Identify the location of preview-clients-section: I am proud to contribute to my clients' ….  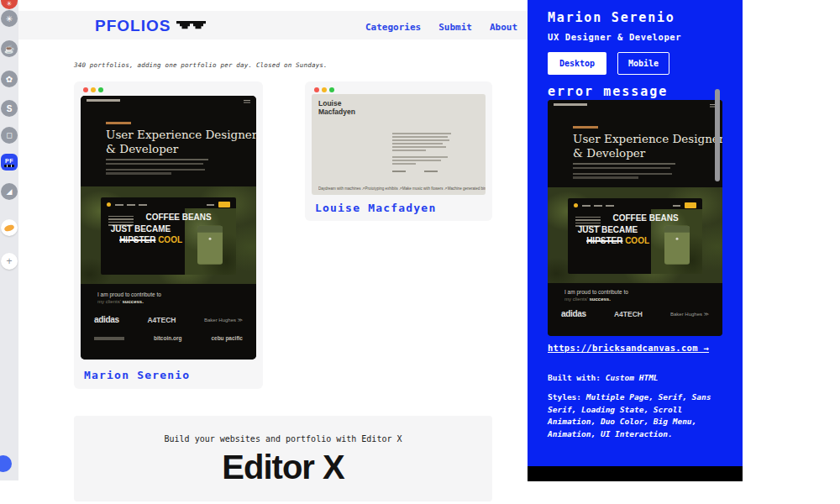
(635, 309).